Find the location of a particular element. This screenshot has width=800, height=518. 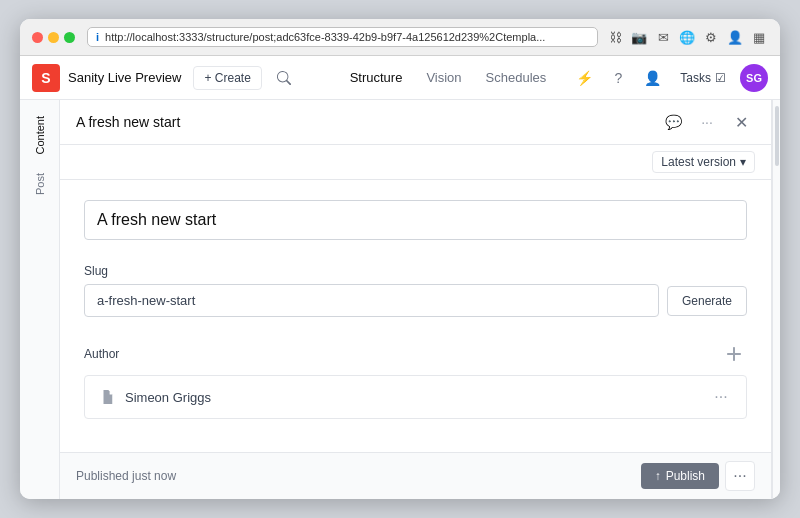

sidebar-toggle-icon: ▦ is located at coordinates (759, 37).